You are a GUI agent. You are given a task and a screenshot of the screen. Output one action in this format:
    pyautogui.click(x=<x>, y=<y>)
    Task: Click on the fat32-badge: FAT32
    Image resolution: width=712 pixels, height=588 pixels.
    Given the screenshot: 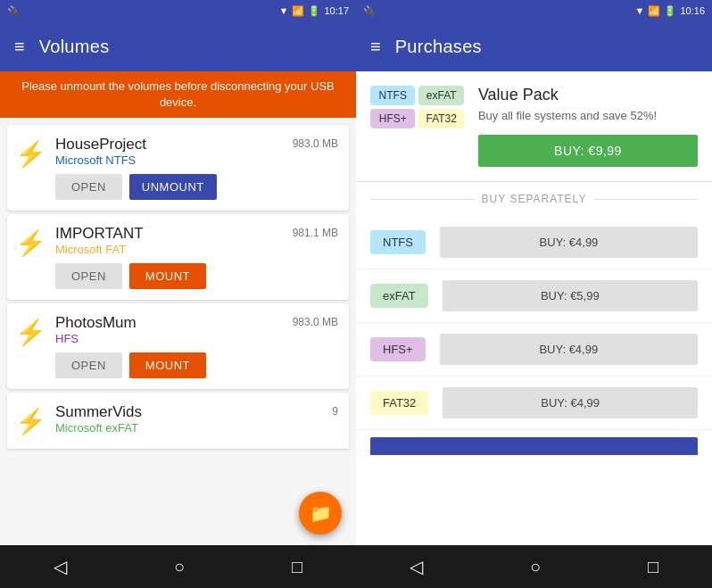 What is the action you would take?
    pyautogui.click(x=400, y=403)
    